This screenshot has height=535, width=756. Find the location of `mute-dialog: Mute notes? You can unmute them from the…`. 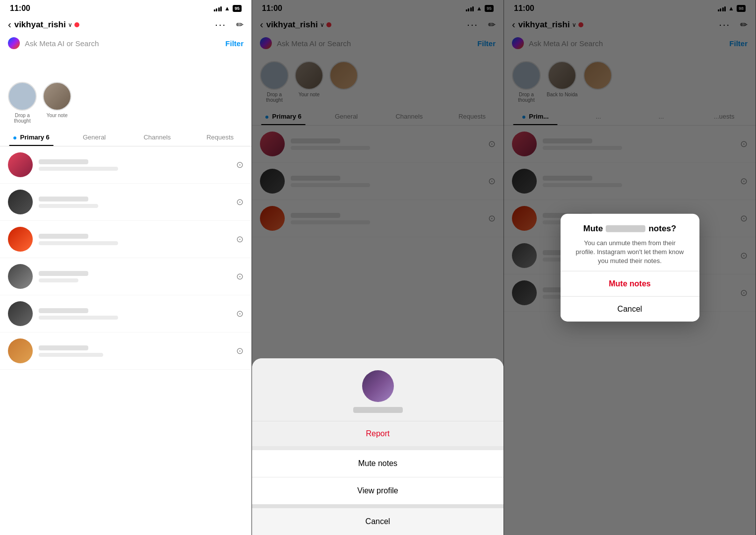

mute-dialog: Mute notes? You can unmute them from the… is located at coordinates (630, 268).